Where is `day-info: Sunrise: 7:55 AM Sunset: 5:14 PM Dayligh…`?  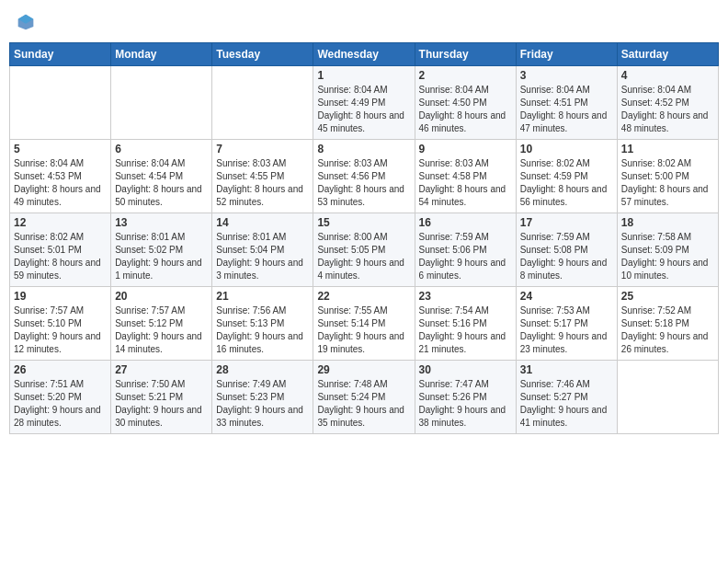 day-info: Sunrise: 7:55 AM Sunset: 5:14 PM Dayligh… is located at coordinates (364, 330).